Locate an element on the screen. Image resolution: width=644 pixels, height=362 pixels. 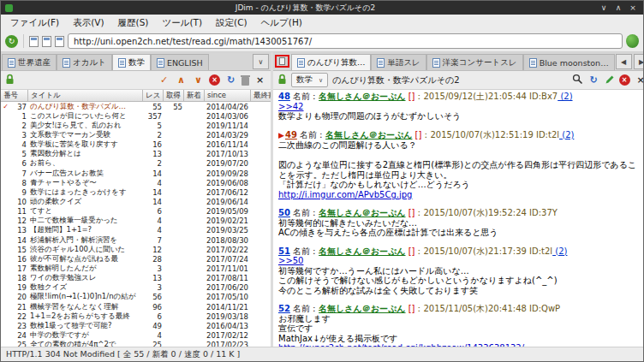
thread-view-icon is located at coordinates (60, 41).